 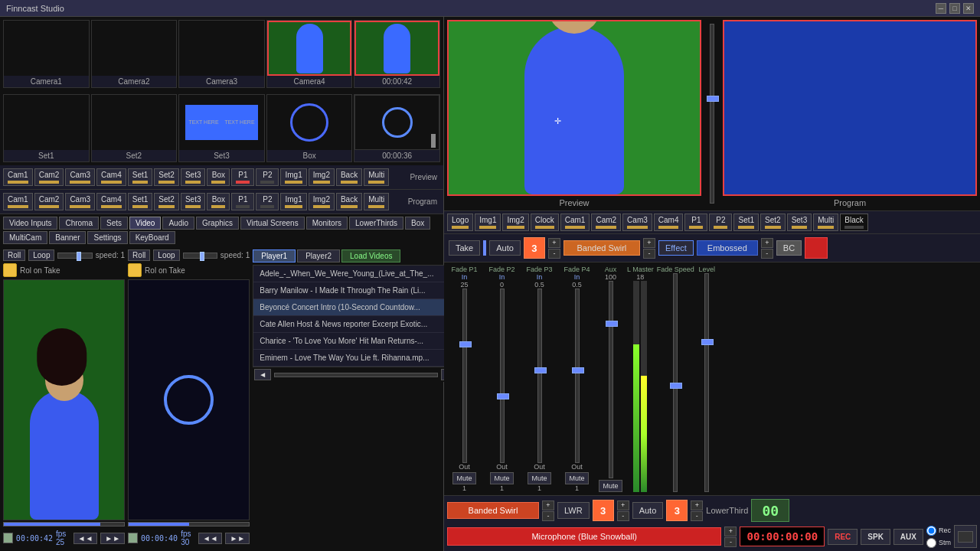 What do you see at coordinates (397, 54) in the screenshot?
I see `player1-preview-cell: 00:00:42` at bounding box center [397, 54].